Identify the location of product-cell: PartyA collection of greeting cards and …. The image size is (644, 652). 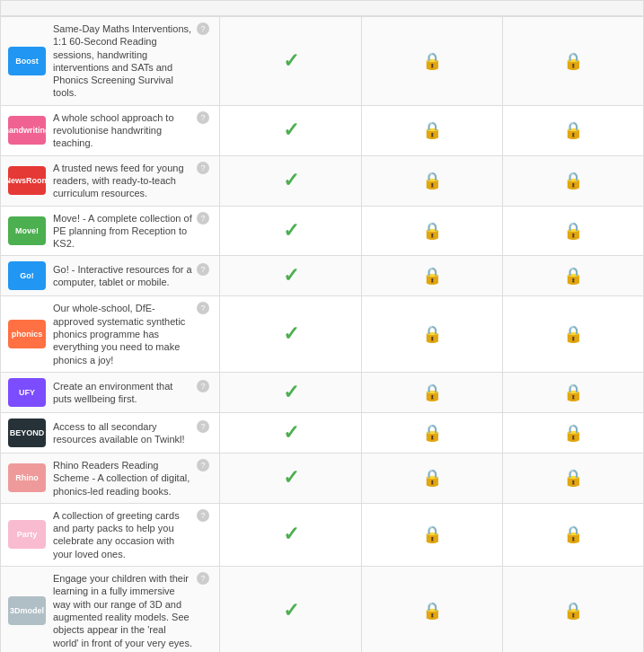
(109, 535).